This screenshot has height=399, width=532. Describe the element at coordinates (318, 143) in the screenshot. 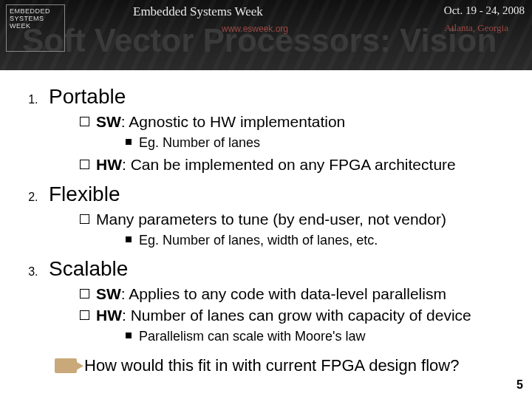

I see `portable-sw-eg: Eg. Number of lanes` at that location.